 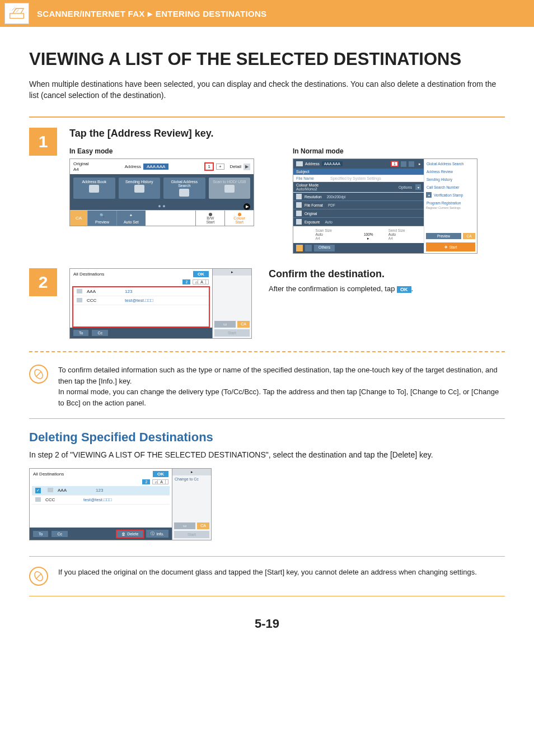 I want to click on subject-row: Subject, so click(x=358, y=172).